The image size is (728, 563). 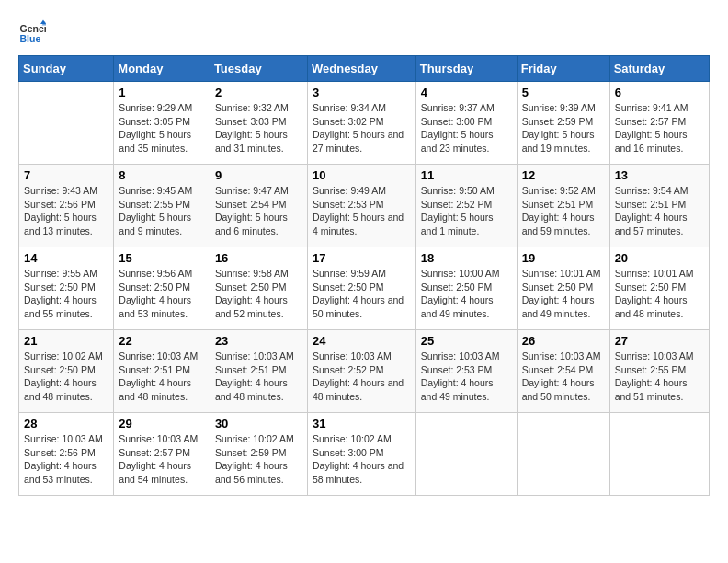 What do you see at coordinates (252, 108) in the screenshot?
I see `day-sunrise: Sunrise: 9:32 AM` at bounding box center [252, 108].